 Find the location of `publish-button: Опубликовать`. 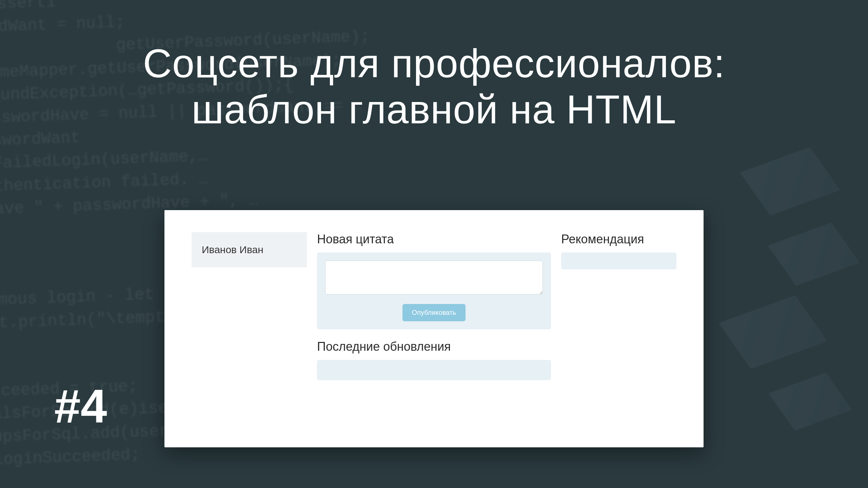

publish-button: Опубликовать is located at coordinates (434, 312).